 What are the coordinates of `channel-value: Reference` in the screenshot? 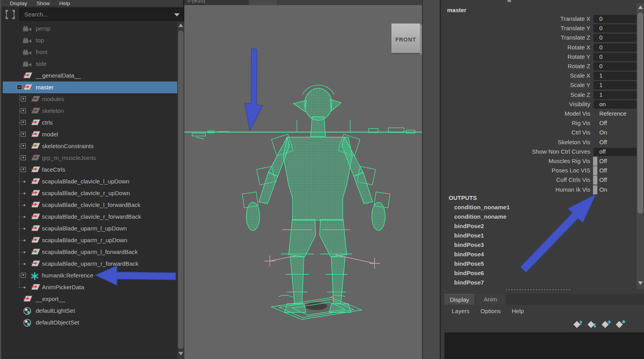 It's located at (613, 114).